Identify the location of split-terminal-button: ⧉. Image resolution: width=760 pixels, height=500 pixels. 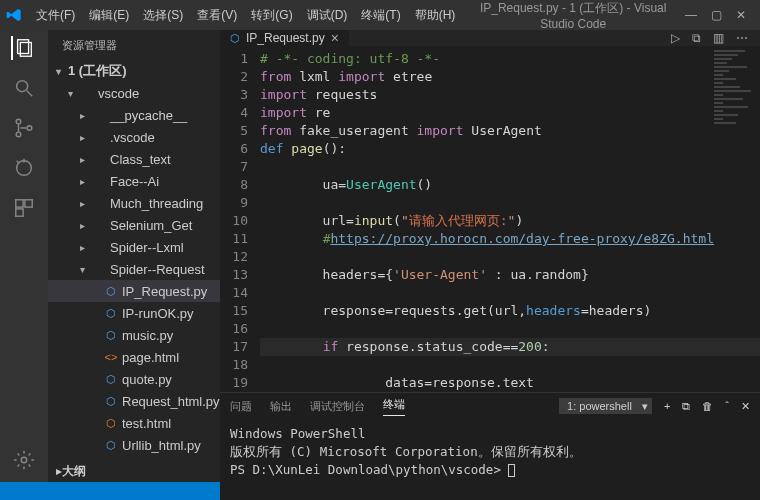
(686, 406).